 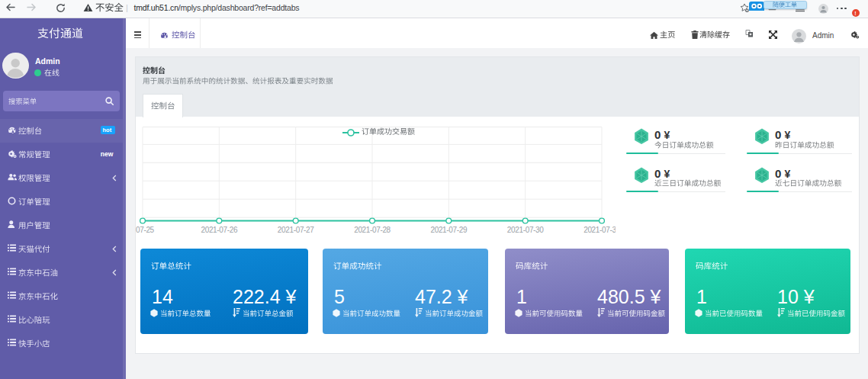 I want to click on svg-text: 2021-07-30, so click(x=526, y=230).